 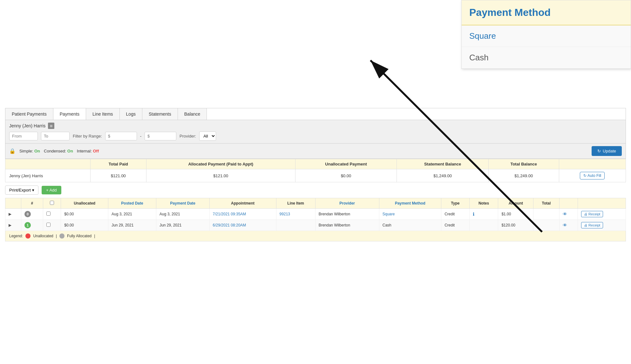 I want to click on posted-date-cell: Aug 3, 2021, so click(x=132, y=214).